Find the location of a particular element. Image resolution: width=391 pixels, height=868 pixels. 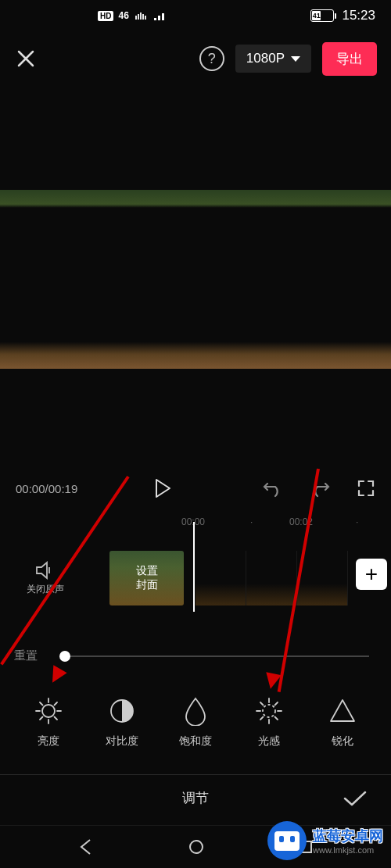

adjustment-tools: 亮度 对比度 饱和度 光感 锐化 is located at coordinates (196, 722).